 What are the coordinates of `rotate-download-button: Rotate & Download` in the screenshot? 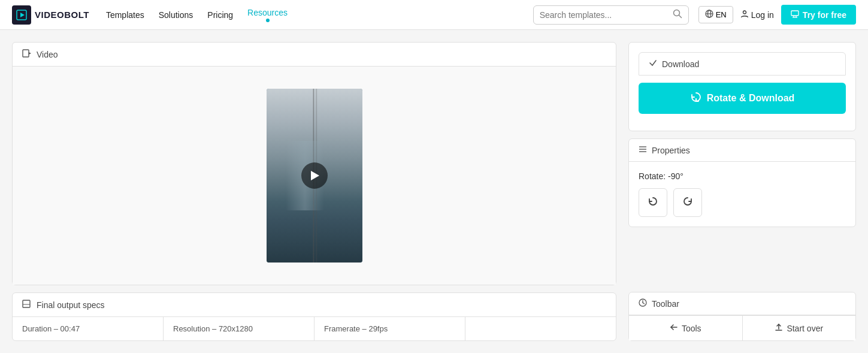 It's located at (742, 98).